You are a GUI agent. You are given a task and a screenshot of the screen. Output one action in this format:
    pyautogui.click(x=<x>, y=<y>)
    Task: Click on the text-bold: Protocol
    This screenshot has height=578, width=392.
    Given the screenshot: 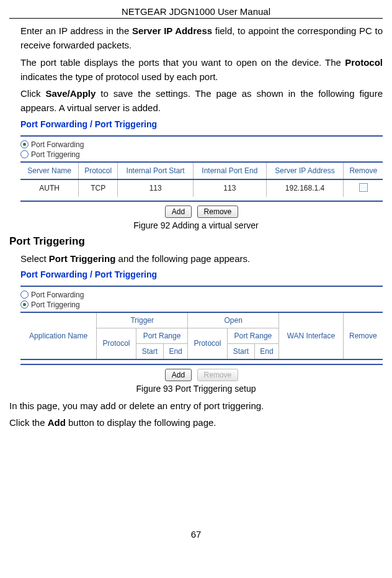 What is the action you would take?
    pyautogui.click(x=363, y=62)
    